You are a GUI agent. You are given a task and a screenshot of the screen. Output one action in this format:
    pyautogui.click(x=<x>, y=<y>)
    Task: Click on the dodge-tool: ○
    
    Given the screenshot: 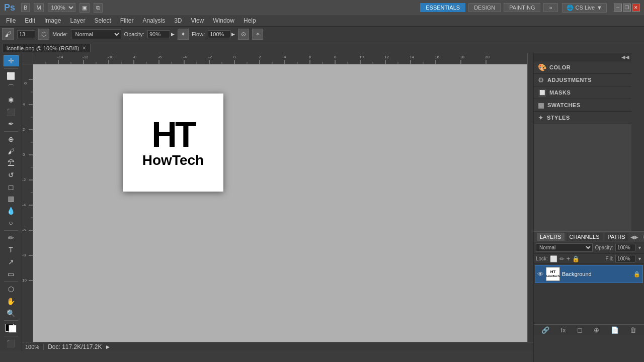 What is the action you would take?
    pyautogui.click(x=11, y=223)
    